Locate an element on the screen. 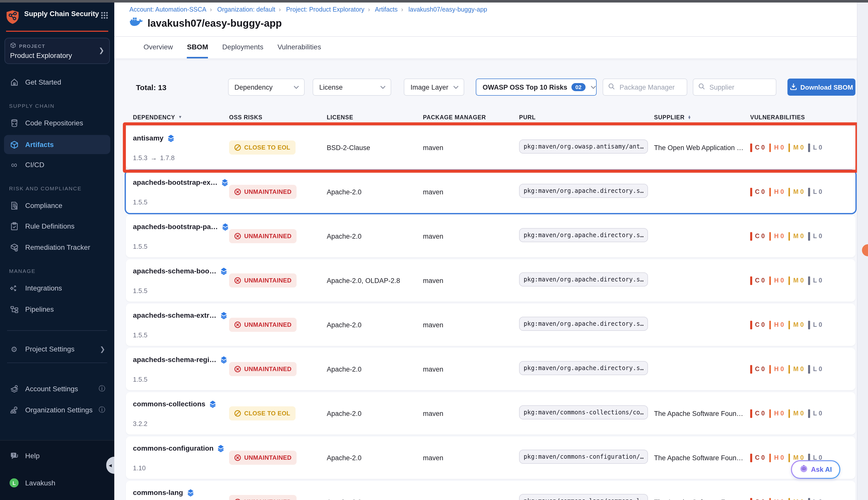  ask-ai-button: Ask AI is located at coordinates (816, 469).